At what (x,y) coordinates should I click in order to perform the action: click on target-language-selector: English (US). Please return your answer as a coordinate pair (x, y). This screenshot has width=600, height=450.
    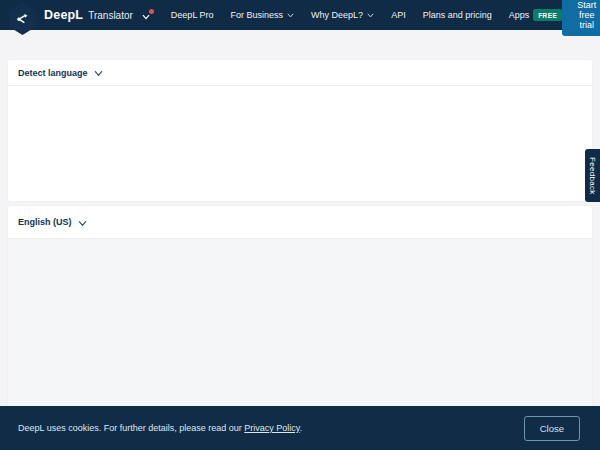
    Looking at the image, I should click on (300, 222).